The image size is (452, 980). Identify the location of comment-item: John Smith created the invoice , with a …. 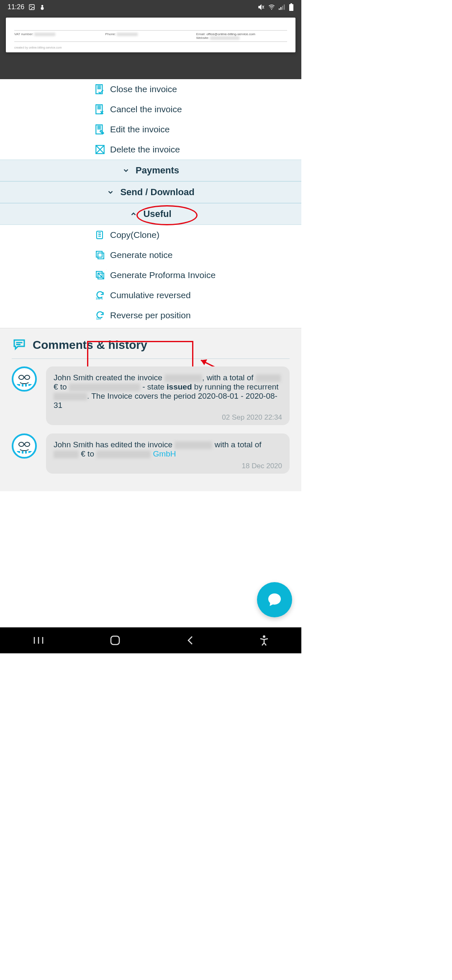
(151, 396).